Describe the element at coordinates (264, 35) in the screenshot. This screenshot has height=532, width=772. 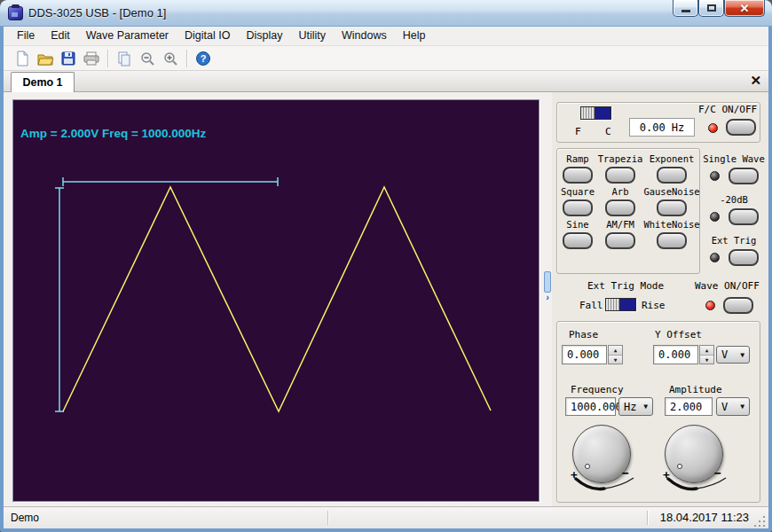
I see `menu-display: Display` at that location.